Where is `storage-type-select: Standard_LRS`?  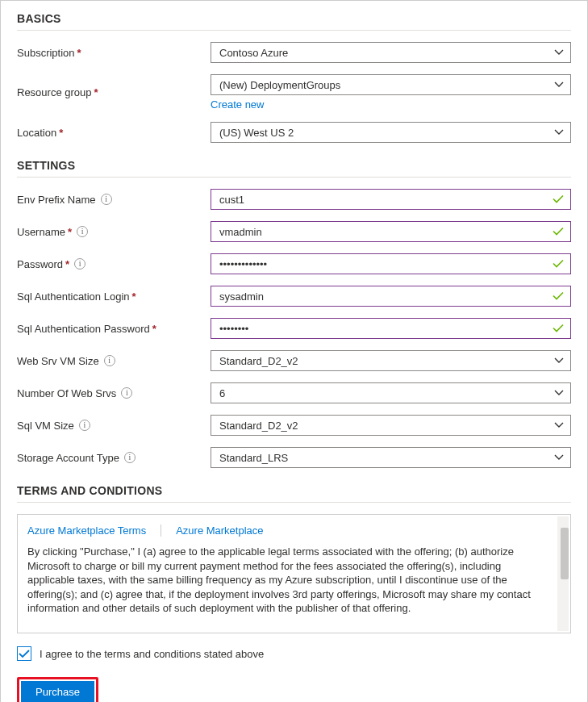
storage-type-select: Standard_LRS is located at coordinates (390, 458).